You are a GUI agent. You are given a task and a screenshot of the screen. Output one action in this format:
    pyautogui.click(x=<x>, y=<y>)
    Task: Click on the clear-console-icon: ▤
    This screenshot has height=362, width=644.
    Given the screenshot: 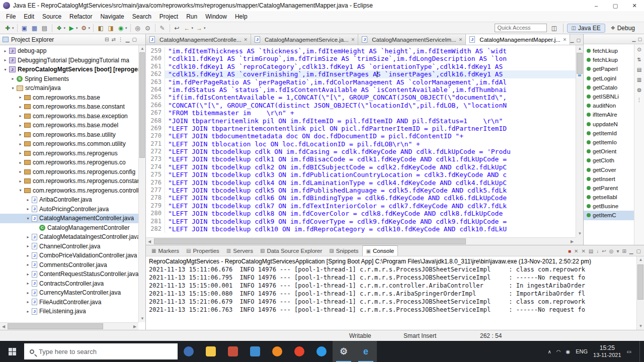 What is the action you would take?
    pyautogui.click(x=591, y=251)
    